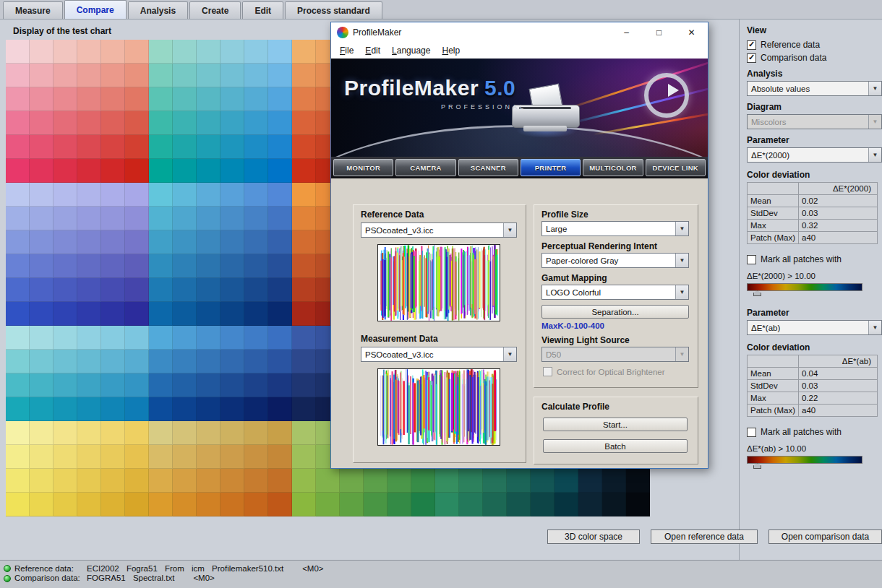 This screenshot has height=588, width=882. I want to click on measurement-data-combobox: PSOcoated_v3.icc▼, so click(439, 354).